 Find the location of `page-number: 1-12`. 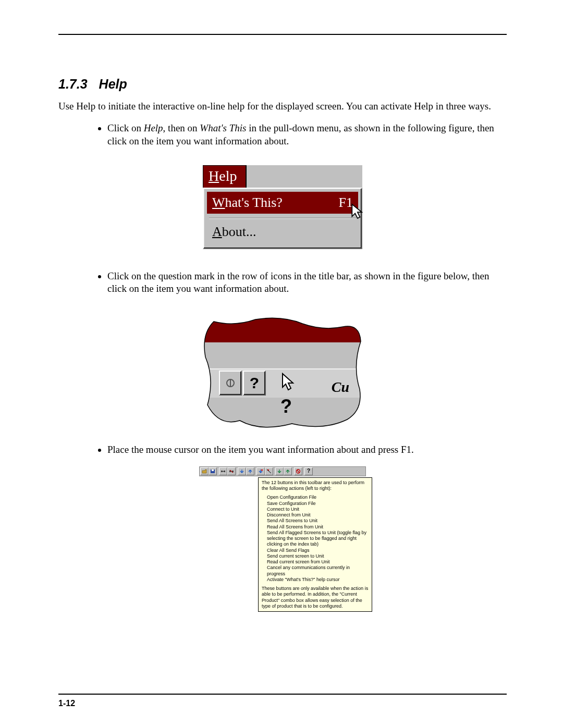

page-number: 1-12 is located at coordinates (67, 704).